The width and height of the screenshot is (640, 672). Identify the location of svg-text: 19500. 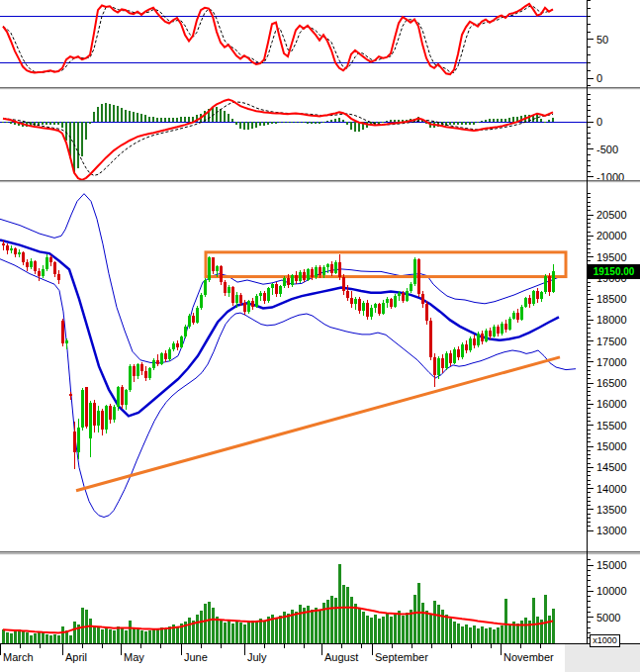
(611, 257).